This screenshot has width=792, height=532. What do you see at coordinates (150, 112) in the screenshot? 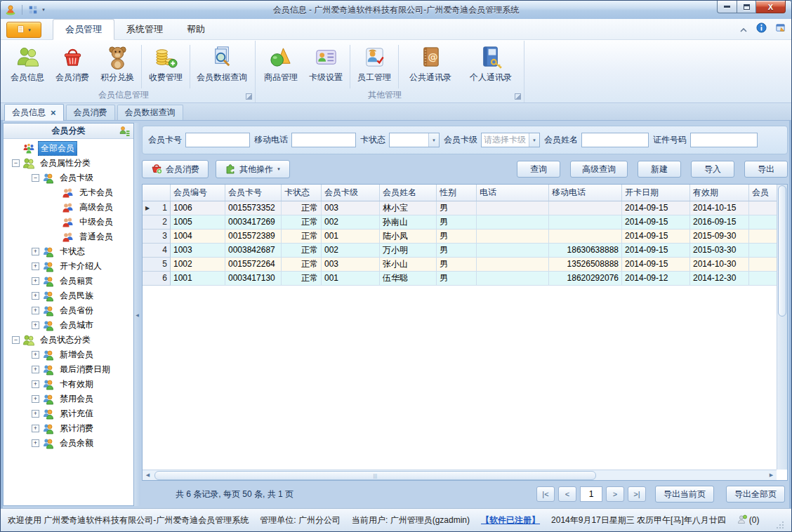
I see `doc-tab-member-data-query: 会员数据查询` at bounding box center [150, 112].